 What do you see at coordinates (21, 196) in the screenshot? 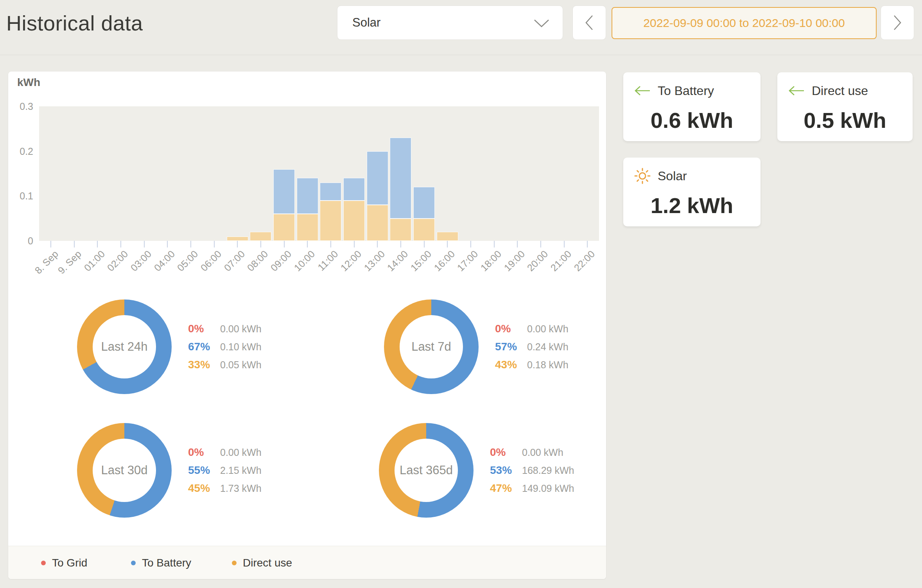
I see `y-axis-tick-label: 0.1` at bounding box center [21, 196].